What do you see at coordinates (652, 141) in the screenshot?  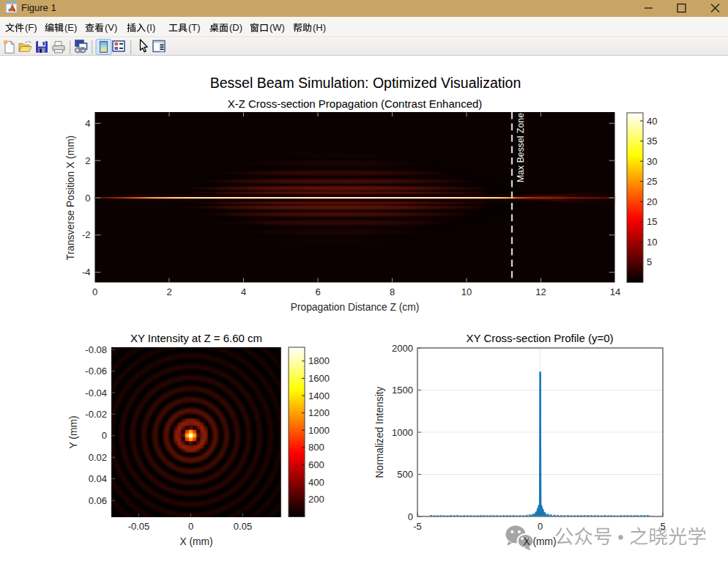 I see `svg-text: 35` at bounding box center [652, 141].